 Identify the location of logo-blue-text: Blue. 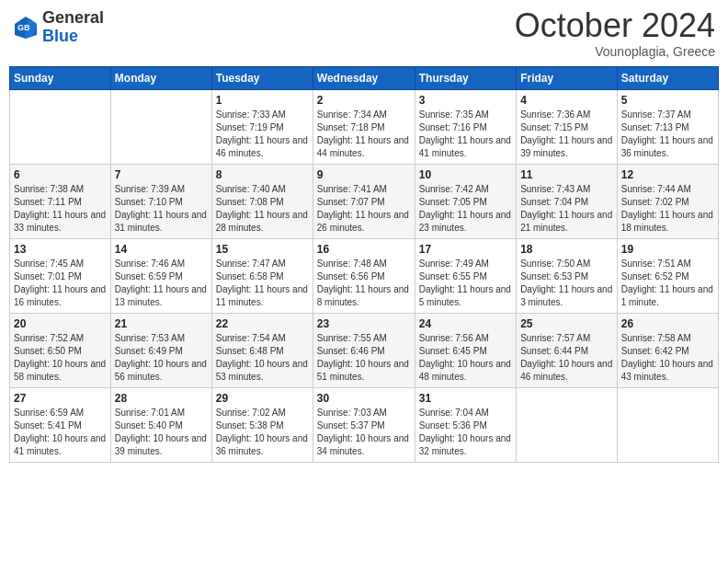
(61, 36).